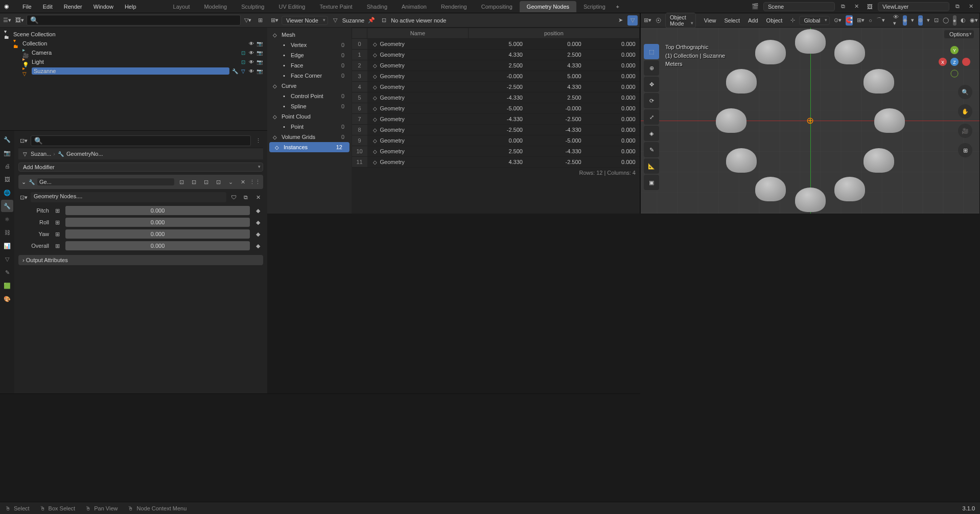 The image size is (980, 514). Describe the element at coordinates (27, 7) in the screenshot. I see `menu-file: File` at that location.